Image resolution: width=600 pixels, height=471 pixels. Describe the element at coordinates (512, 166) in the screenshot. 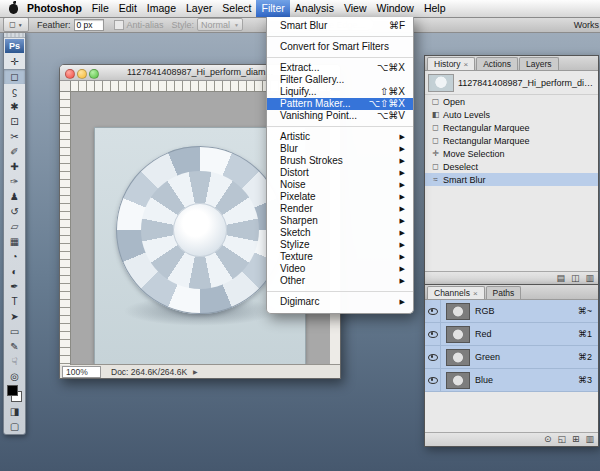

I see `history-state-row: ◻Deselect` at that location.